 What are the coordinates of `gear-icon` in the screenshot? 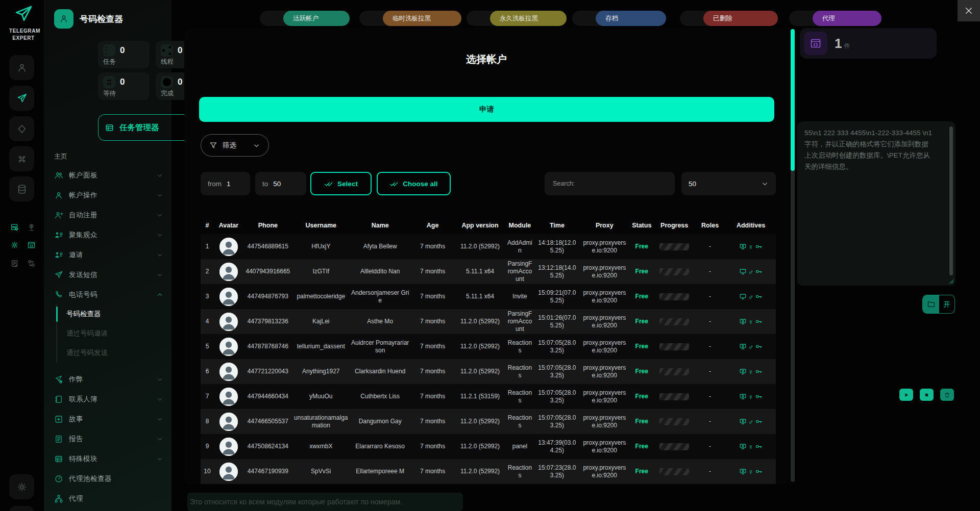 It's located at (14, 245).